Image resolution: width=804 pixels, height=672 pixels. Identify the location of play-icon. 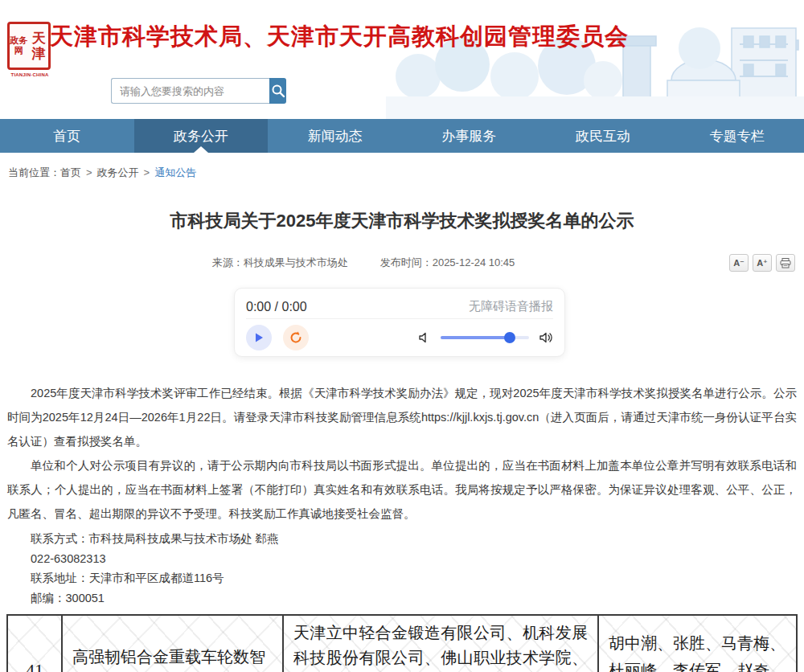
(259, 338).